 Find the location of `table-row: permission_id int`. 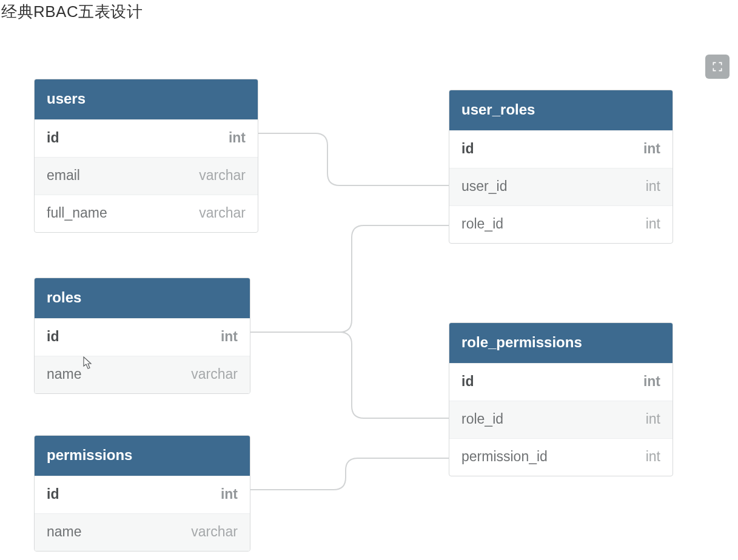

table-row: permission_id int is located at coordinates (561, 457).